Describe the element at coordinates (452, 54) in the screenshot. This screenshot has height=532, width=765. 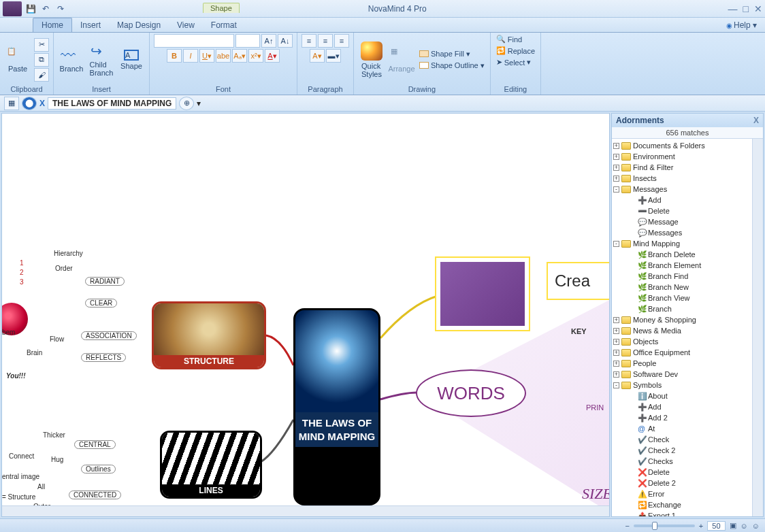
I see `shape-fill-button: Shape Fill ▾` at that location.